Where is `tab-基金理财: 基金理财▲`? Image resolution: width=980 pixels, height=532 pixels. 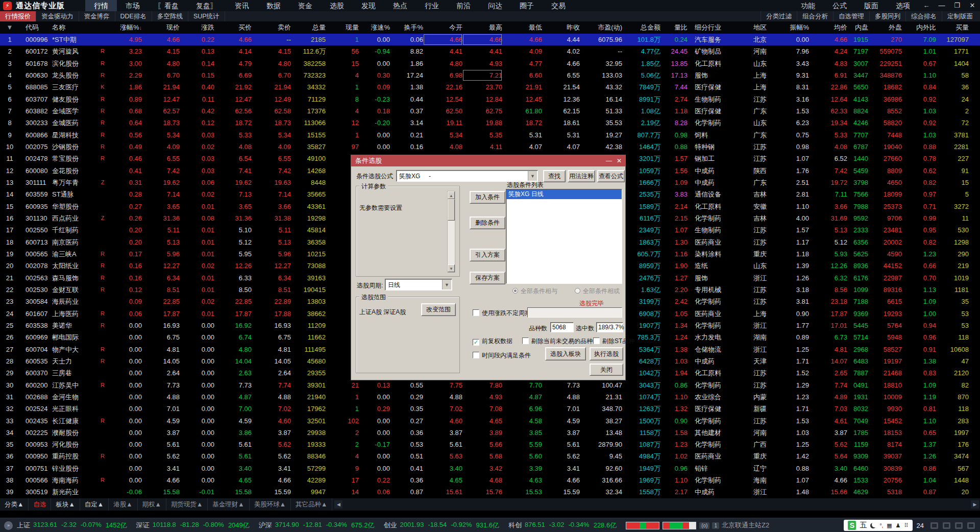 tab-基金理财: 基金理财▲ is located at coordinates (229, 504).